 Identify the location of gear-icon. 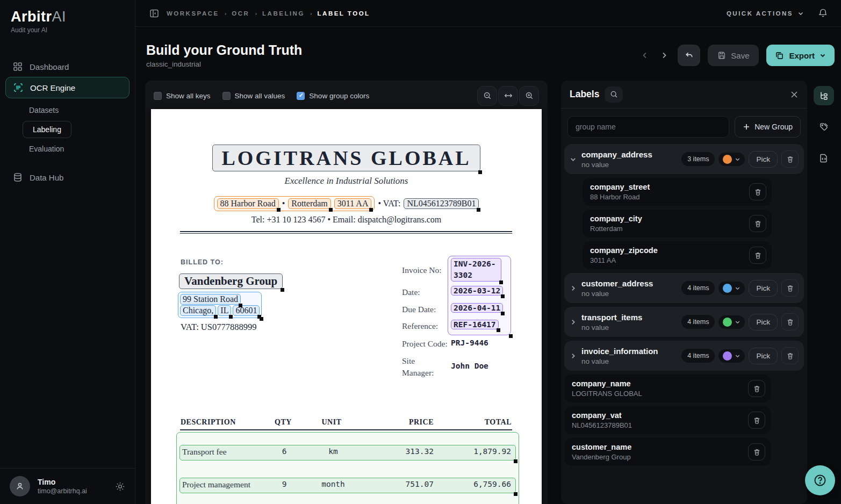
(120, 487).